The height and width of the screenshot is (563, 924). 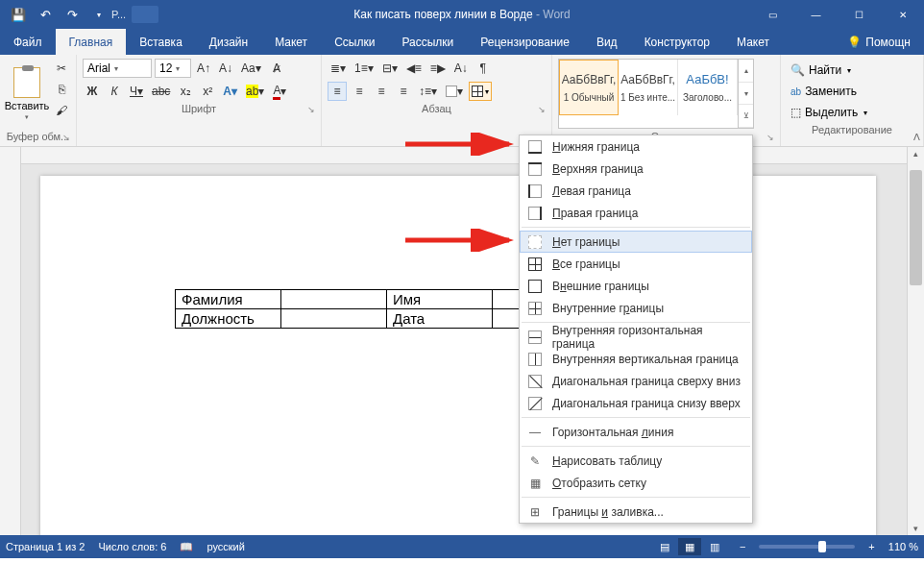 I want to click on border-option-draw: ✎Нарисовать таблицу, so click(x=636, y=461).